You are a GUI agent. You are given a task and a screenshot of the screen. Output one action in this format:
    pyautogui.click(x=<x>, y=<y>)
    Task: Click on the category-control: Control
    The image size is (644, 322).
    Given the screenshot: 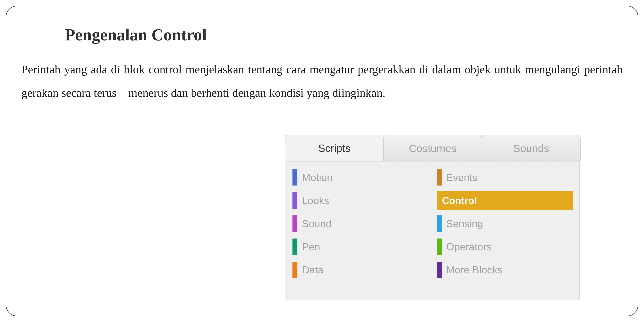 What is the action you would take?
    pyautogui.click(x=505, y=200)
    